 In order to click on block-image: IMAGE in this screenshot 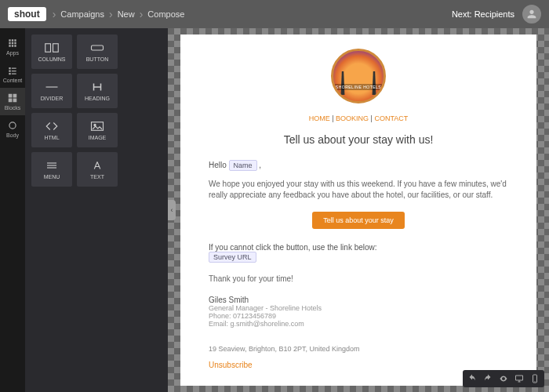, I will do `click(97, 130)`.